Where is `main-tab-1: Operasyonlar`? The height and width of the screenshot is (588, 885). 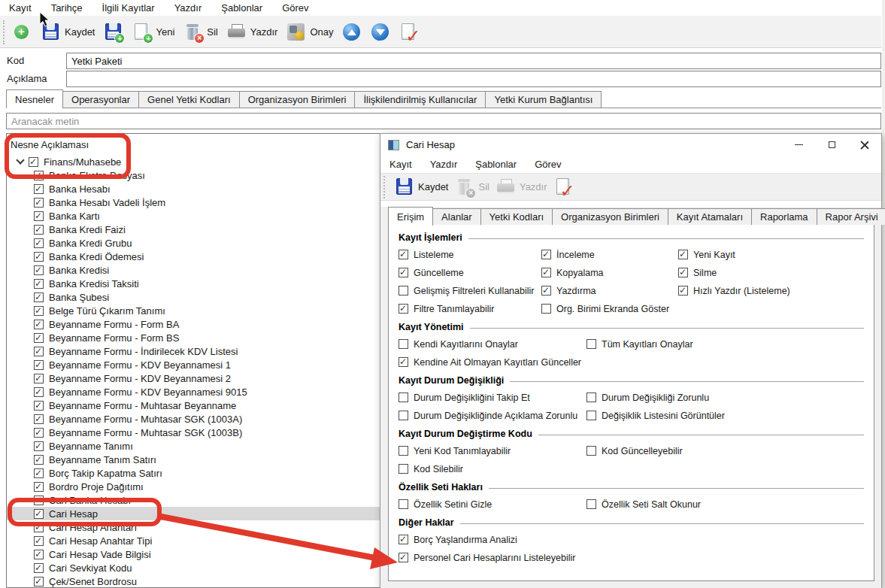 main-tab-1: Operasyonlar is located at coordinates (101, 99).